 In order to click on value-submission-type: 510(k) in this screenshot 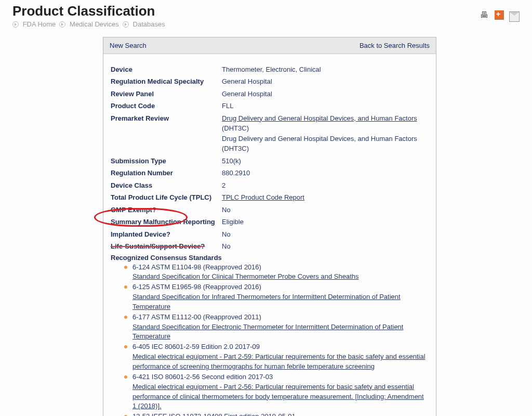, I will do `click(232, 161)`.